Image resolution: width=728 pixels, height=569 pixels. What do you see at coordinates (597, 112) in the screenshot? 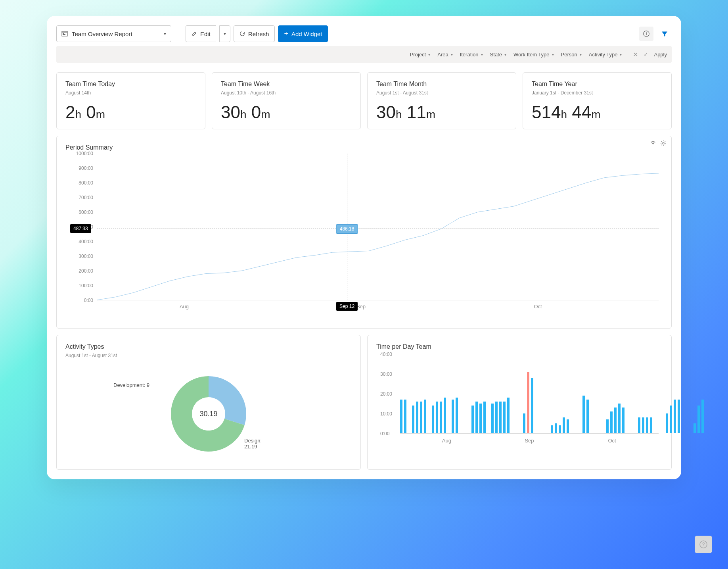
I see `card-value: 514h 44m` at bounding box center [597, 112].